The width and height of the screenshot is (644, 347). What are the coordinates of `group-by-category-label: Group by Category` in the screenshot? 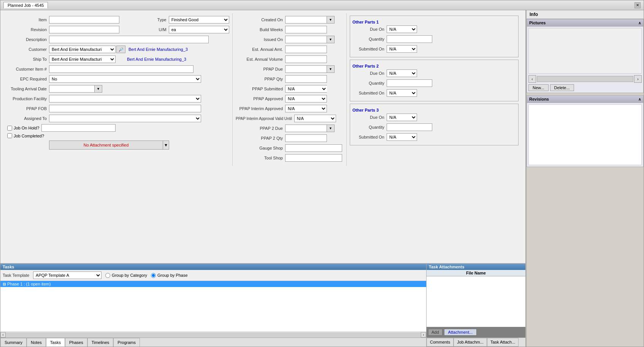 It's located at (129, 275).